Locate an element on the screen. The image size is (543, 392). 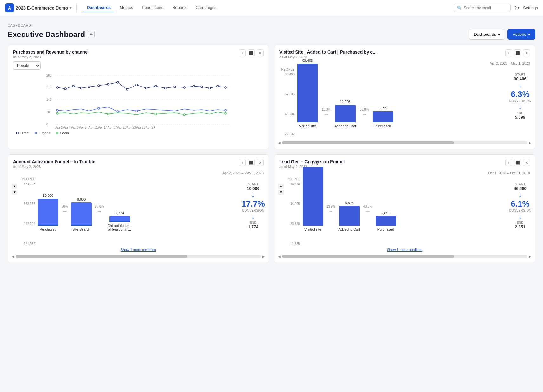
card4-scroll-up: ▲ is located at coordinates (281, 186).